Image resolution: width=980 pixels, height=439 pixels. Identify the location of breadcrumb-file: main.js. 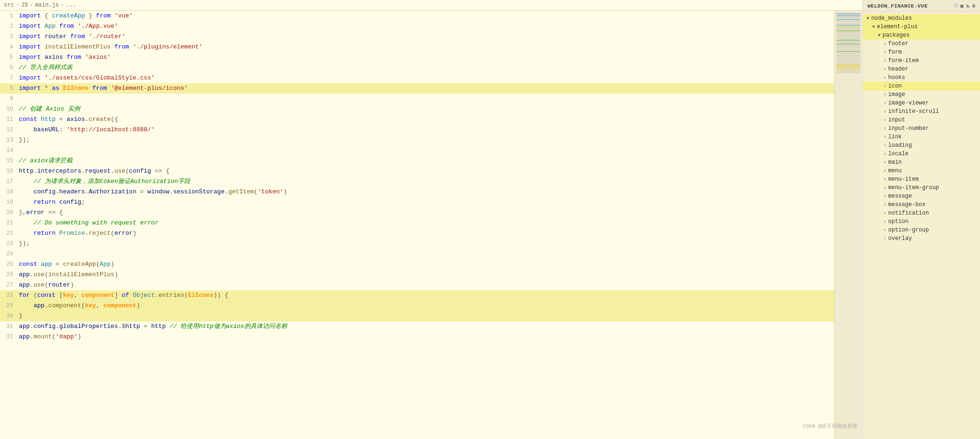
(47, 5).